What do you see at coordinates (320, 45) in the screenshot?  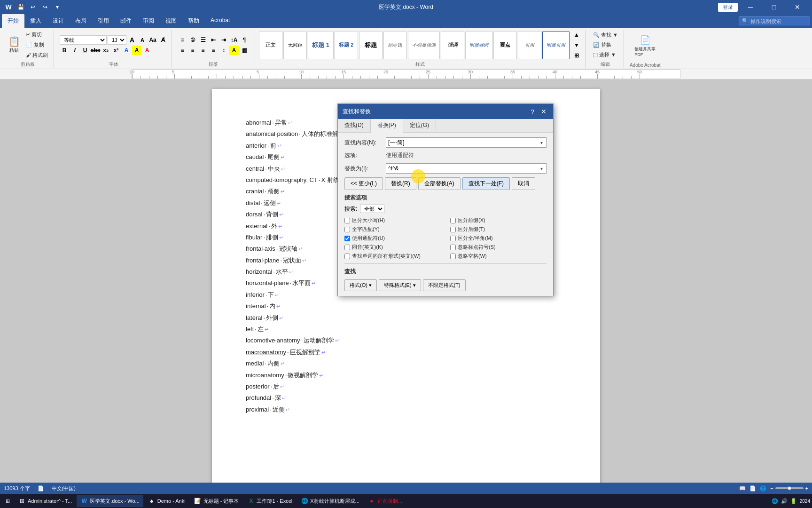 I see `style-h1: 标题 1` at bounding box center [320, 45].